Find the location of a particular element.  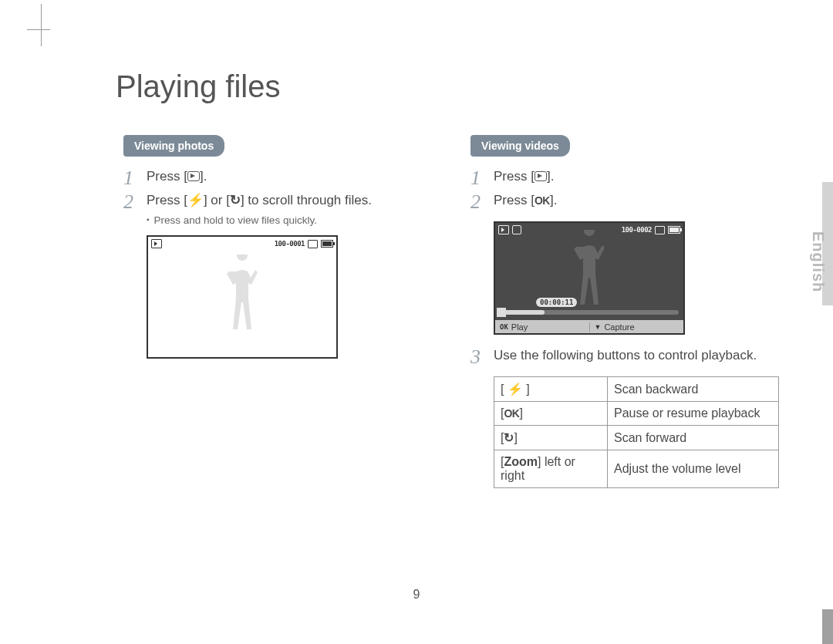

lcd-preview-photo: 100-0001 is located at coordinates (242, 297).